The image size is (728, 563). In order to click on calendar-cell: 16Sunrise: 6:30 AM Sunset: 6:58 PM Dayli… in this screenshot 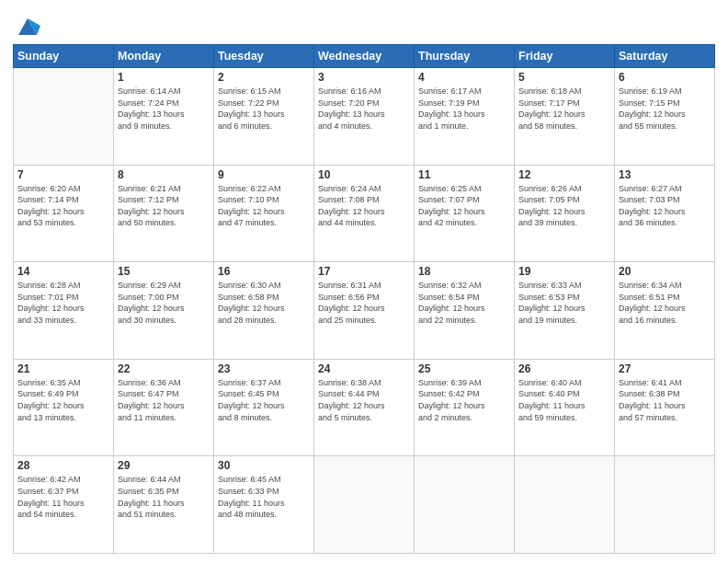, I will do `click(265, 311)`.